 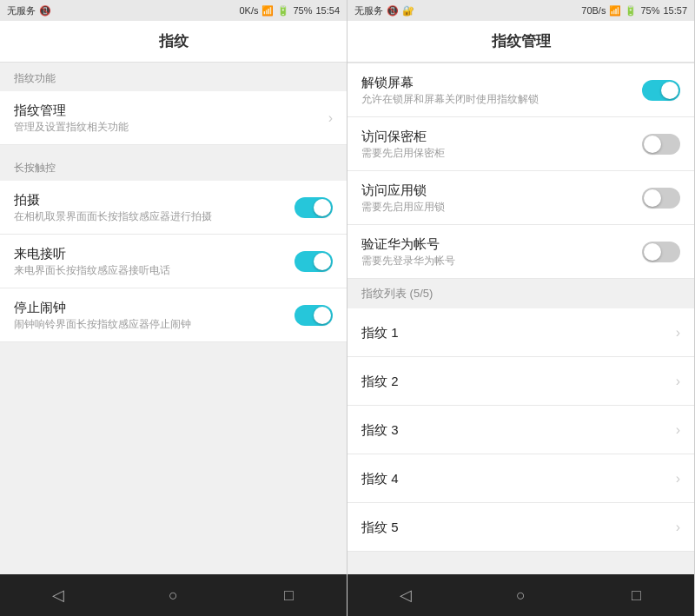 I want to click on left-speed: 0K/s, so click(x=248, y=10).